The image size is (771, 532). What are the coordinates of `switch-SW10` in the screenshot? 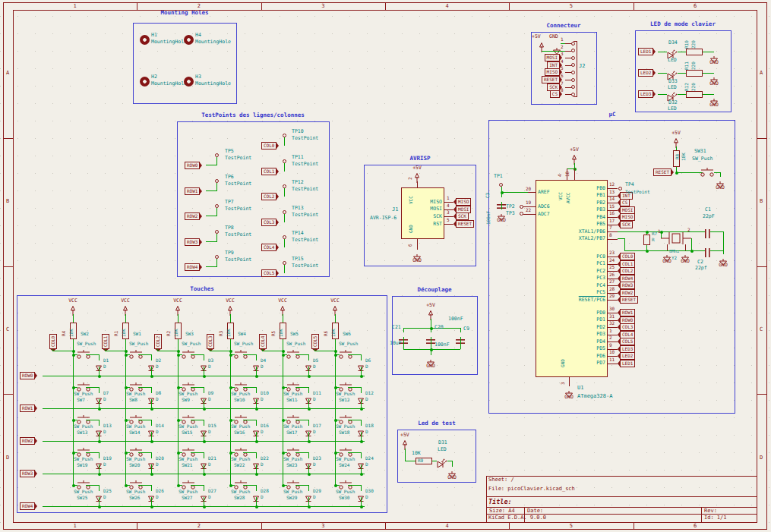 It's located at (241, 385).